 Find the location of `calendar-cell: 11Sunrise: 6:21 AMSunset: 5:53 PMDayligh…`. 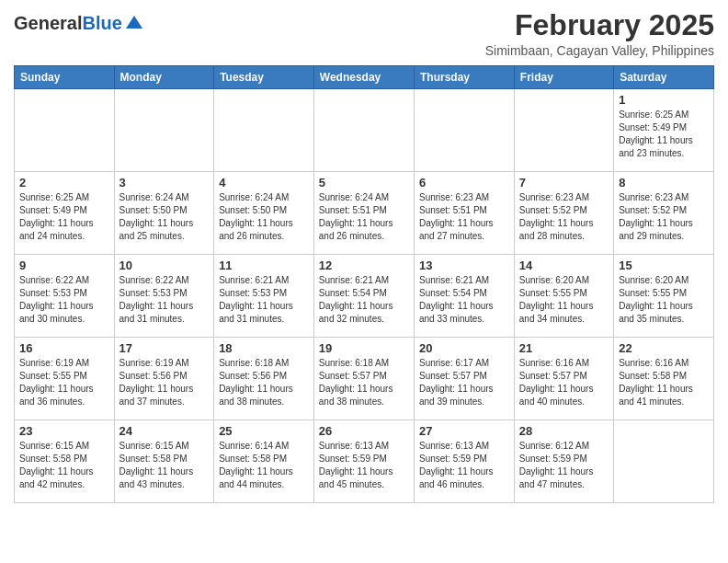

calendar-cell: 11Sunrise: 6:21 AMSunset: 5:53 PMDayligh… is located at coordinates (265, 296).